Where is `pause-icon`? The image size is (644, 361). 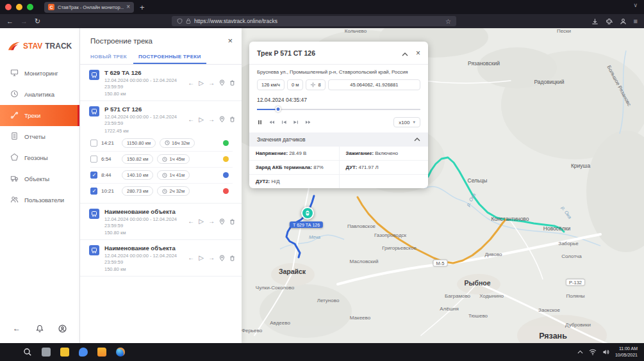 pause-icon is located at coordinates (260, 122).